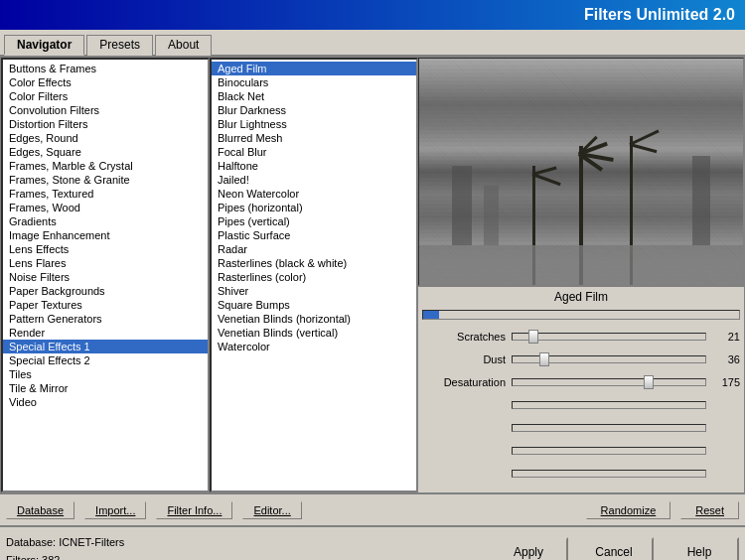  I want to click on middle-panel-item: Venetian Blinds (horizontal), so click(314, 319).